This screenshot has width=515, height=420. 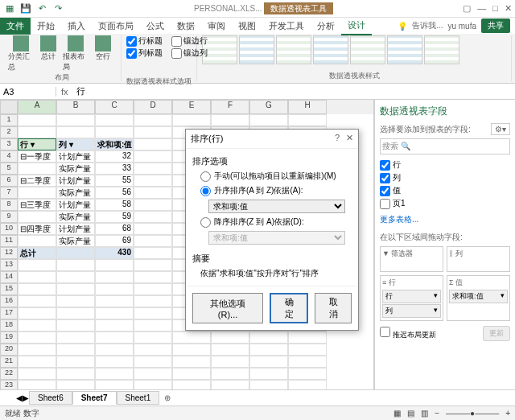 What do you see at coordinates (326, 26) in the screenshot?
I see `tab-analyze: 分析` at bounding box center [326, 26].